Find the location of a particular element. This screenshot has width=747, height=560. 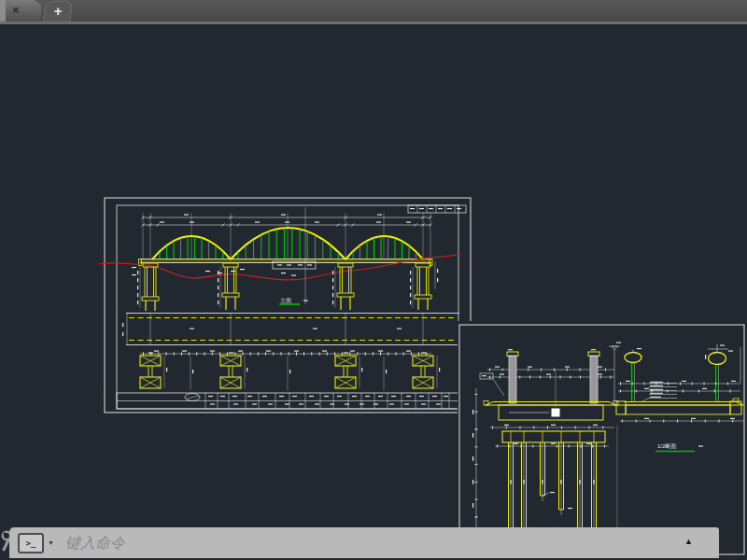

command-line-bar: >_ ▼ ▲ is located at coordinates (364, 543).